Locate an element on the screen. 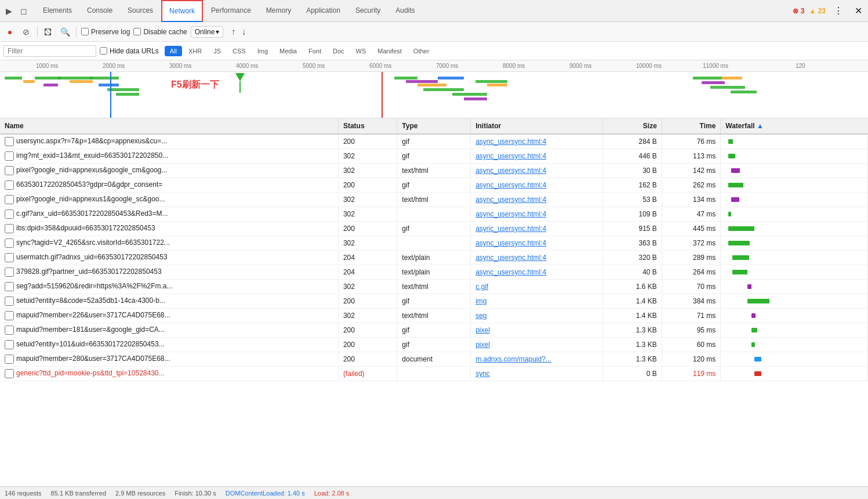  filter-input is located at coordinates (50, 51).